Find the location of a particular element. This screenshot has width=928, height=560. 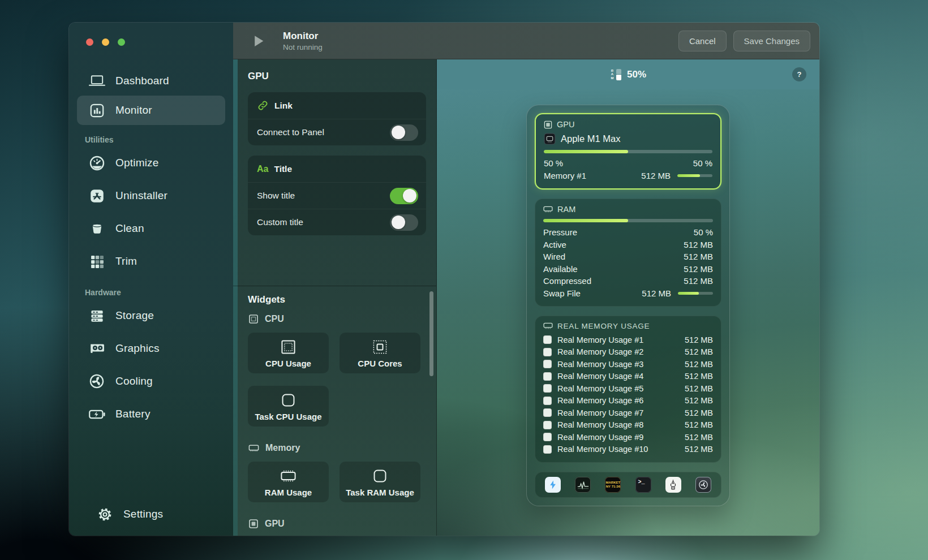

gpu-usage-bar-fill is located at coordinates (586, 152).